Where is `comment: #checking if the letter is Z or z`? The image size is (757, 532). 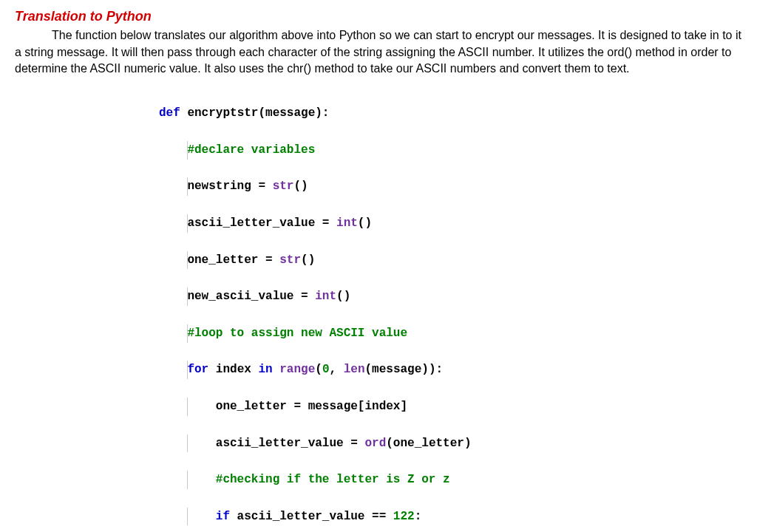
comment: #checking if the letter is Z or z is located at coordinates (305, 480).